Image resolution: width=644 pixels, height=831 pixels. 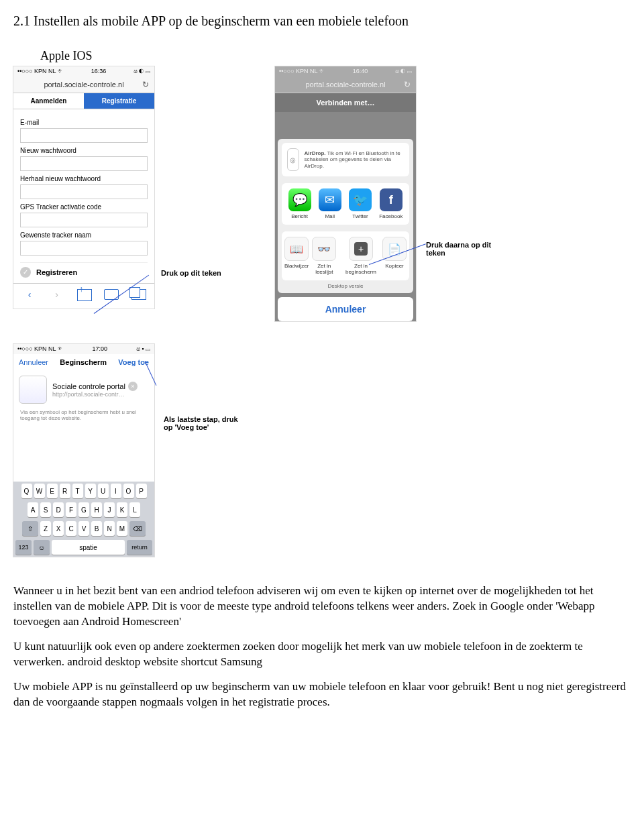 What do you see at coordinates (71, 510) in the screenshot?
I see `key-f: F` at bounding box center [71, 510].